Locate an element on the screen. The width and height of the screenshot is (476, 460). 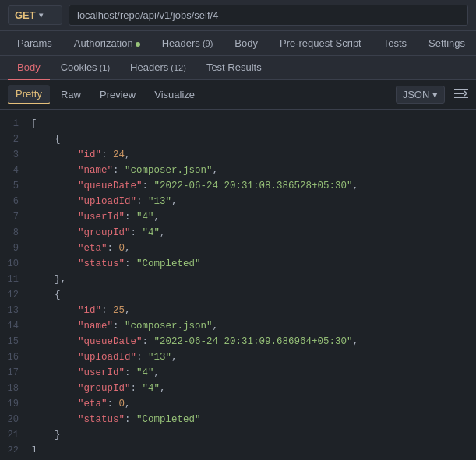
code-line: 4 "name": "composer.json", is located at coordinates (238, 170).